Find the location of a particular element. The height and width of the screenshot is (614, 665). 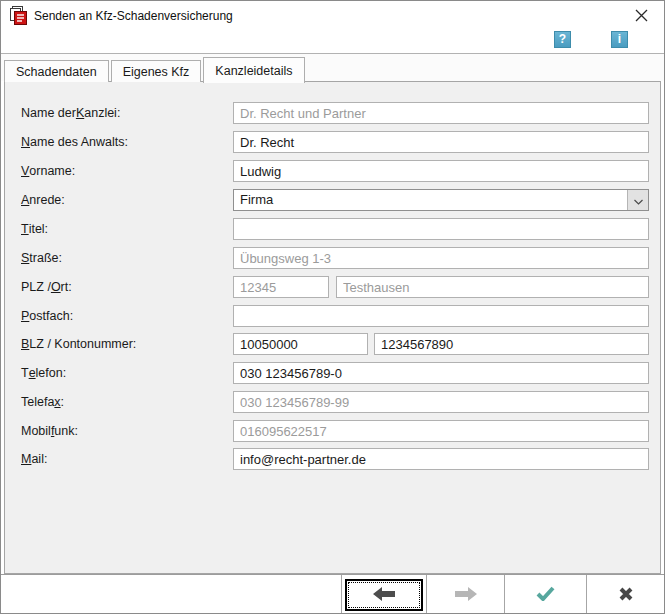

strasse-label: Straße: is located at coordinates (42, 258).